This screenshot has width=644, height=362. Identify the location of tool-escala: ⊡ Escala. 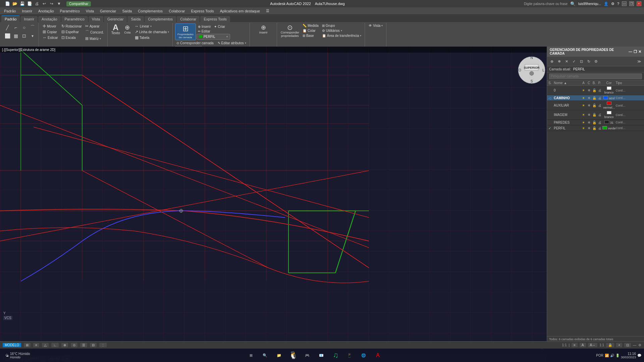
(72, 38).